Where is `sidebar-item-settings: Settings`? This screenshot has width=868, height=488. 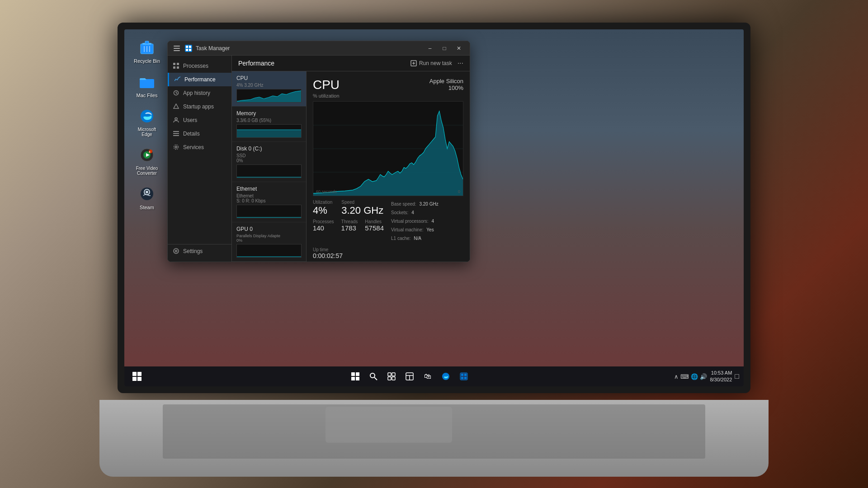 sidebar-item-settings: Settings is located at coordinates (200, 251).